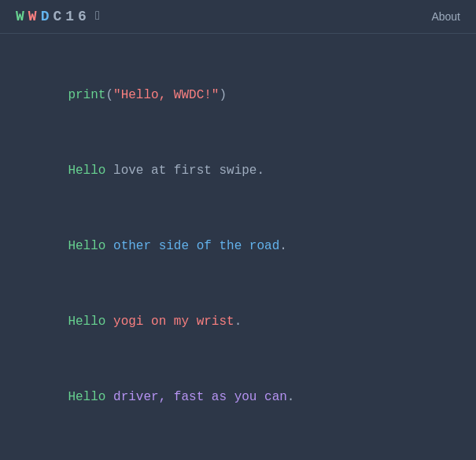 The height and width of the screenshot is (460, 476). I want to click on hello-line-1: Hello love at first swipe., so click(238, 171).